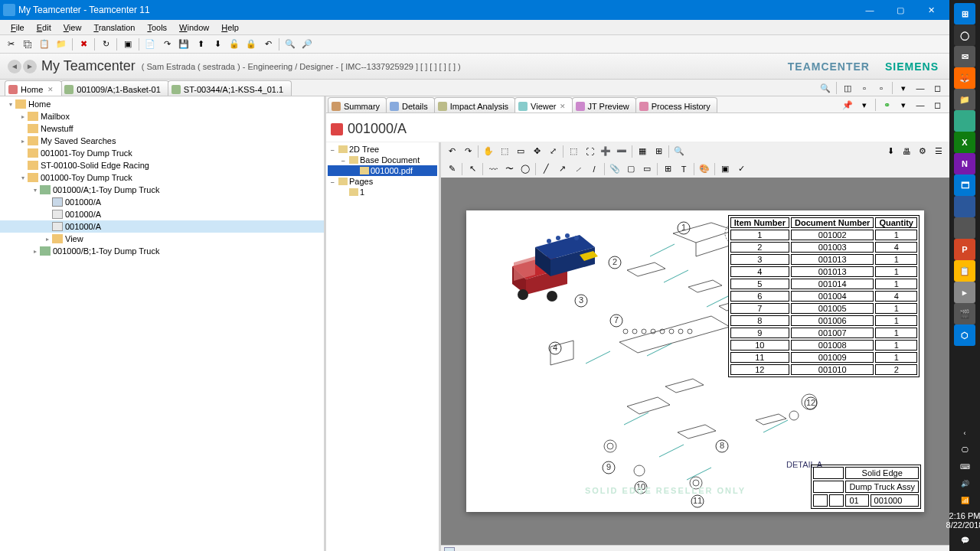 This screenshot has height=551, width=980. What do you see at coordinates (881, 88) in the screenshot?
I see `tool-b-icon: ▫` at bounding box center [881, 88].